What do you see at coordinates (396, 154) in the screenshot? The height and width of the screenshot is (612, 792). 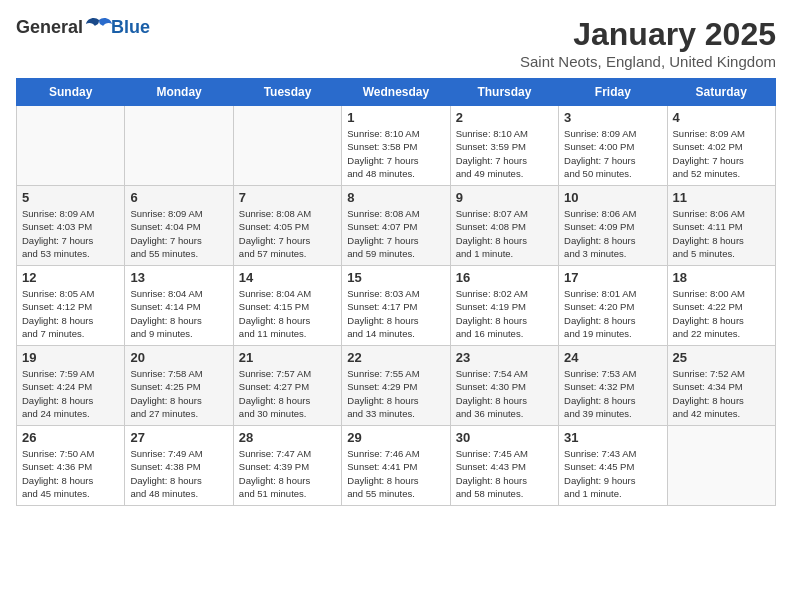 I see `day-info: Sunrise: 8:10 AMSunset: 3:58 PMDaylight:…` at bounding box center [396, 154].